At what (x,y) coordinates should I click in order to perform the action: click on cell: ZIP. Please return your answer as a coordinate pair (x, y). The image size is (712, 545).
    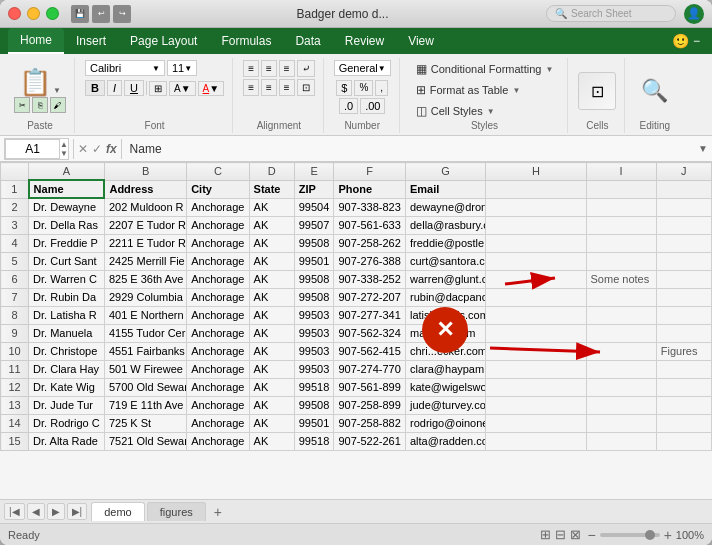
    Looking at the image, I should click on (314, 189).